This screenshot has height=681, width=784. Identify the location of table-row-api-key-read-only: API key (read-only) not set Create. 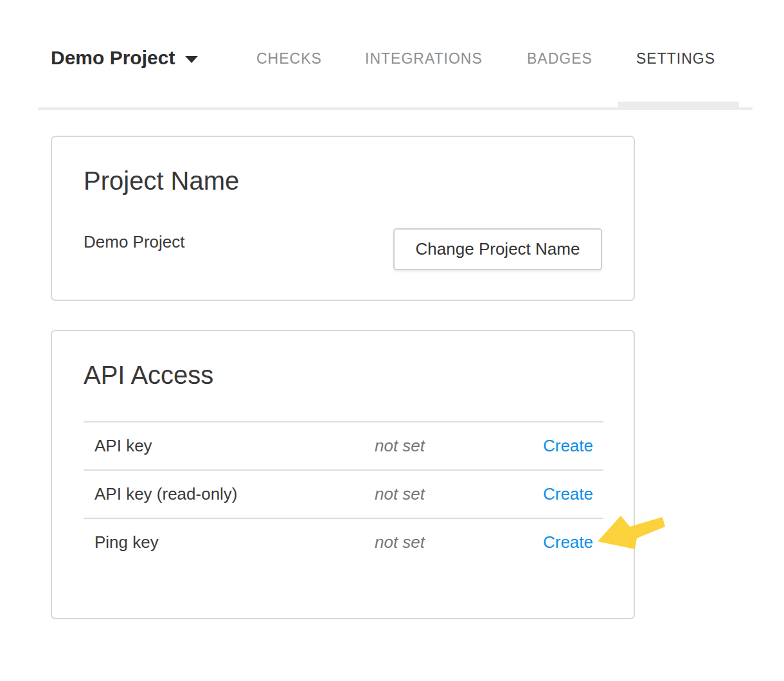
(343, 494).